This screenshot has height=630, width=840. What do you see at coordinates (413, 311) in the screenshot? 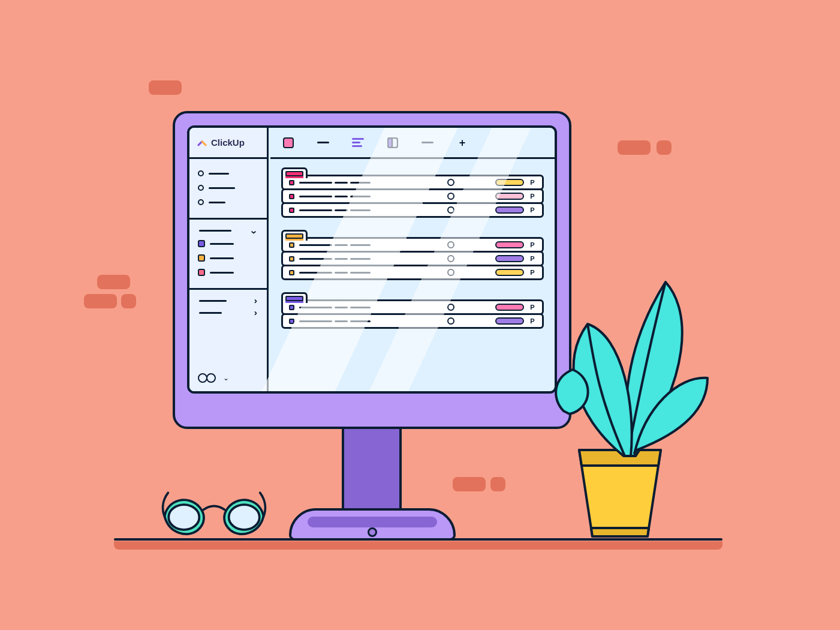
I see `task-group: PP` at bounding box center [413, 311].